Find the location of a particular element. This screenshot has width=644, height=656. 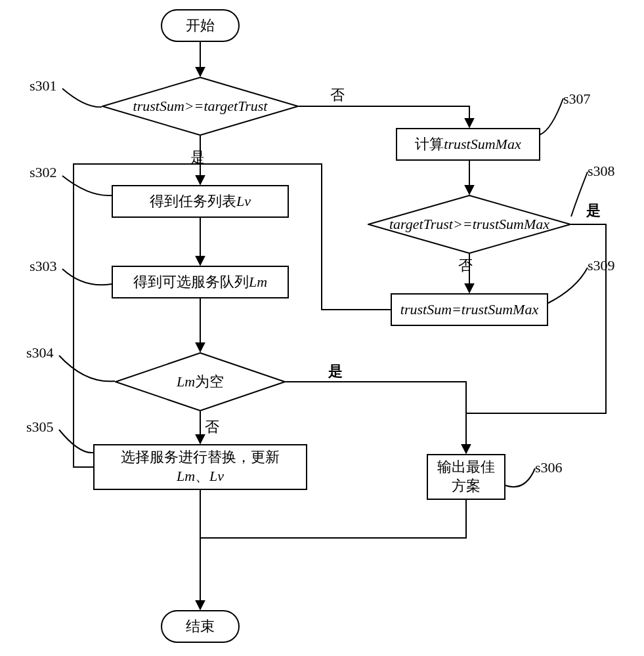

ref-s301: s301 is located at coordinates (43, 86).